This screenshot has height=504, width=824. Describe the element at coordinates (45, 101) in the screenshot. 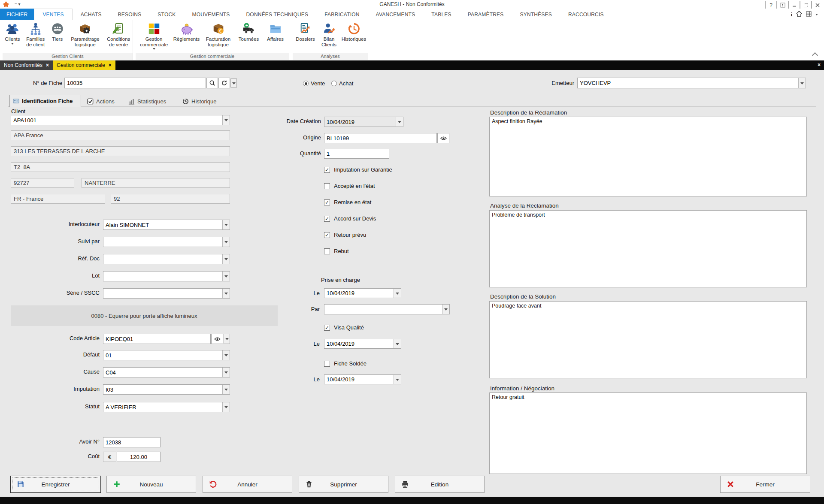

I see `tab-identification-fiche: Identification Fiche` at that location.